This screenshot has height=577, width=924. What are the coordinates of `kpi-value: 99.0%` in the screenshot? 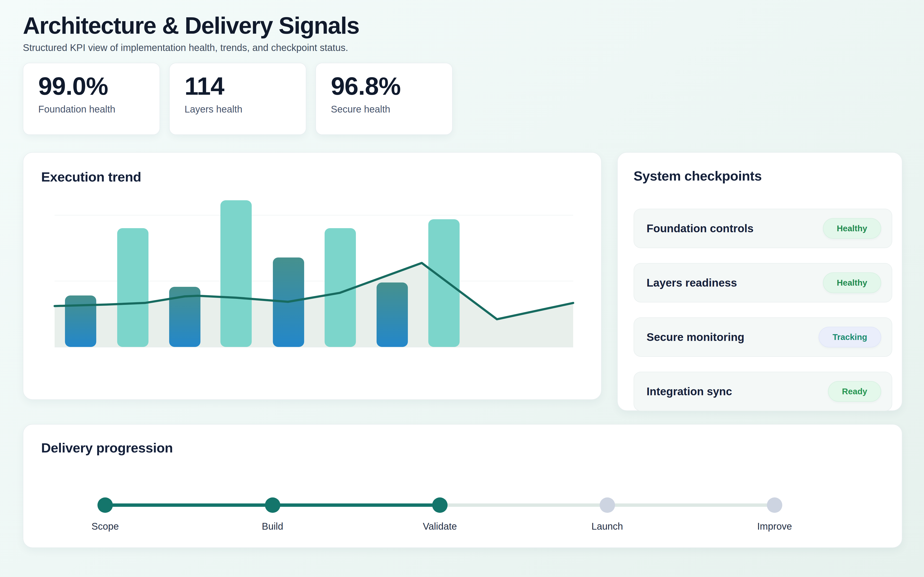 It's located at (99, 86).